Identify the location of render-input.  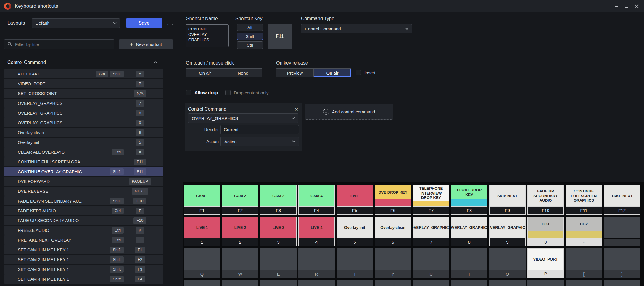
(260, 130).